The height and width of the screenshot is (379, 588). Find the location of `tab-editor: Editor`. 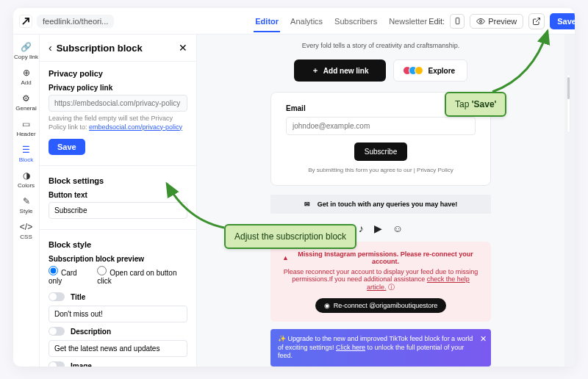

tab-editor: Editor is located at coordinates (267, 21).